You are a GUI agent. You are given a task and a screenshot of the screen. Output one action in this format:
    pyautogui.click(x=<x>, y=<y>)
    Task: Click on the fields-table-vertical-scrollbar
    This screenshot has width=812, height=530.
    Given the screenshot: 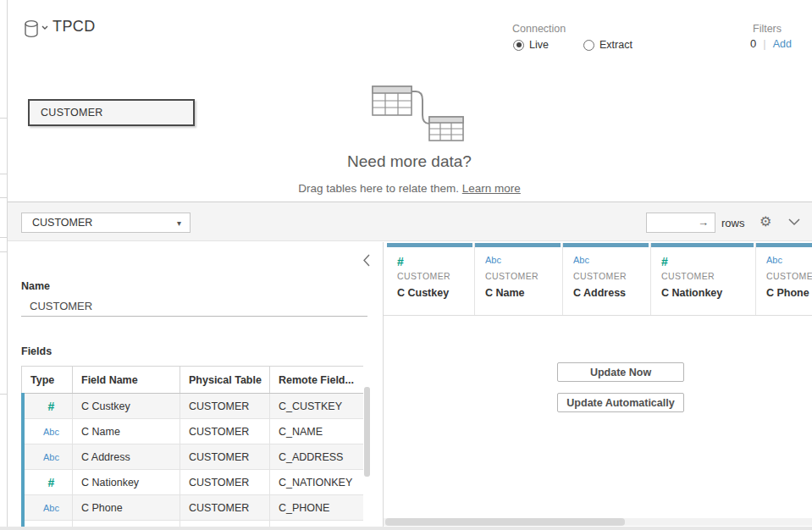 What is the action you would take?
    pyautogui.click(x=367, y=432)
    